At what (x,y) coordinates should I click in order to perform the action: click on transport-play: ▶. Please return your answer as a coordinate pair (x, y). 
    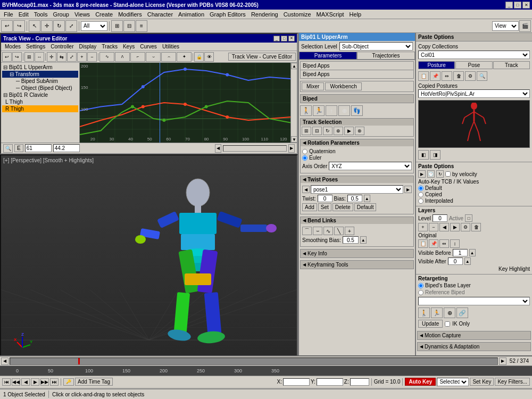
    Looking at the image, I should click on (35, 382).